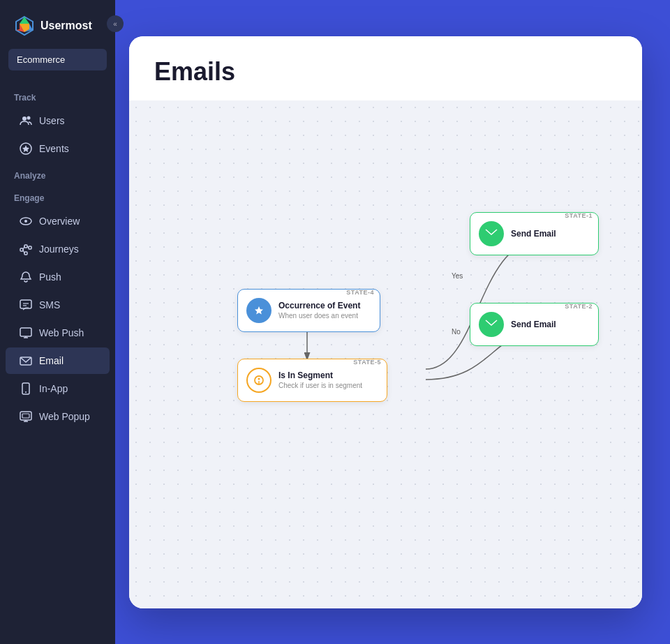 This screenshot has height=644, width=670. Describe the element at coordinates (579, 306) in the screenshot. I see `state2-label: STATE-2` at that location.